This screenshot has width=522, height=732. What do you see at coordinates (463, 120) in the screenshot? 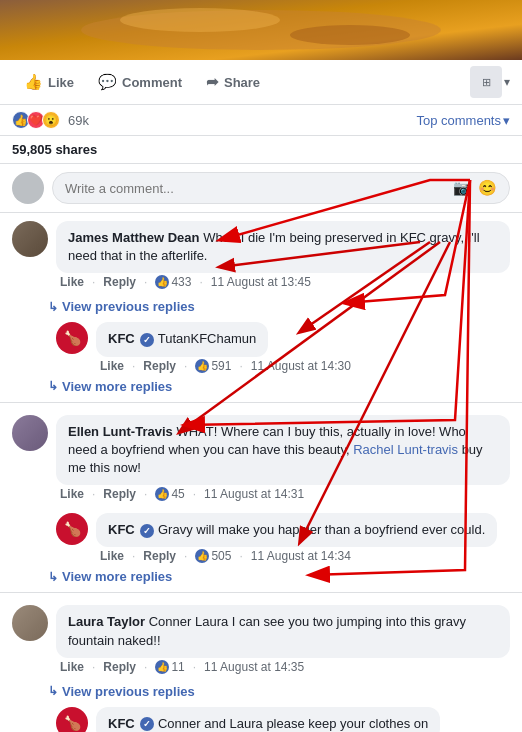
I see `top-comments-dropdown: Top comments ▾` at bounding box center [463, 120].